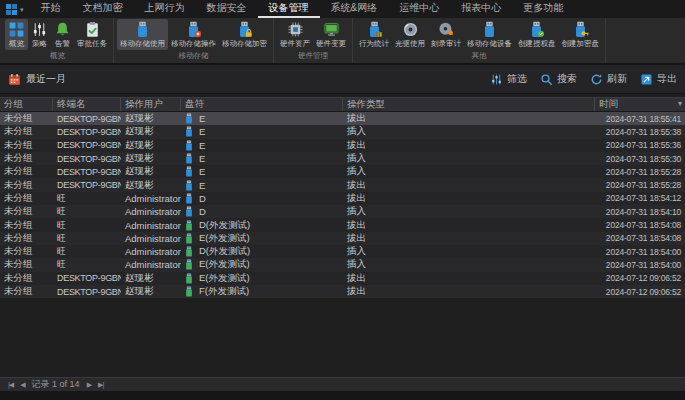 This screenshot has width=685, height=400. What do you see at coordinates (244, 30) in the screenshot?
I see `usb-lock-icon` at bounding box center [244, 30].